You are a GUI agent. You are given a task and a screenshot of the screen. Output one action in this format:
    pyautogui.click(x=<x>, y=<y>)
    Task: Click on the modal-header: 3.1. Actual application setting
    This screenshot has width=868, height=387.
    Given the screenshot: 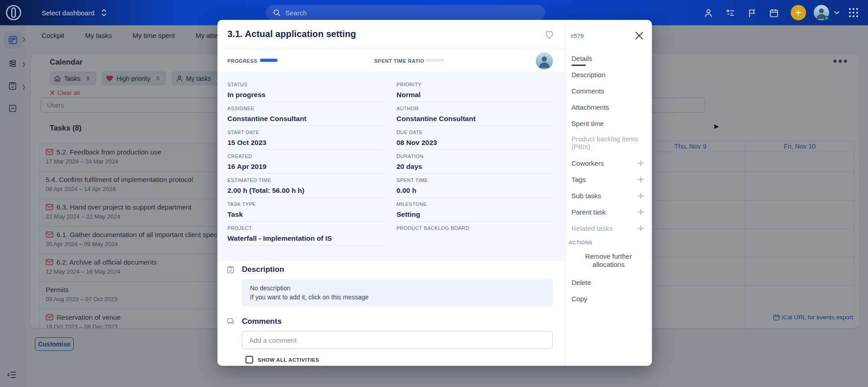 What is the action you would take?
    pyautogui.click(x=391, y=34)
    